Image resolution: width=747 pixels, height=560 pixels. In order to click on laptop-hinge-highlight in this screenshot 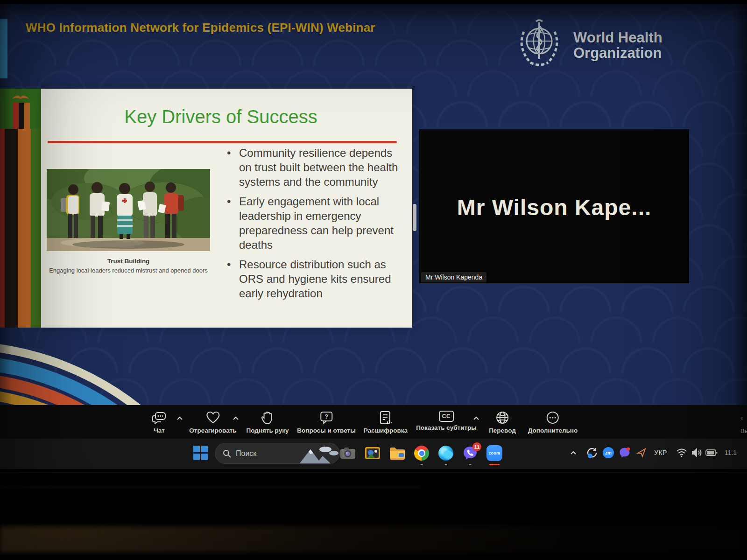, I will do `click(210, 487)`.